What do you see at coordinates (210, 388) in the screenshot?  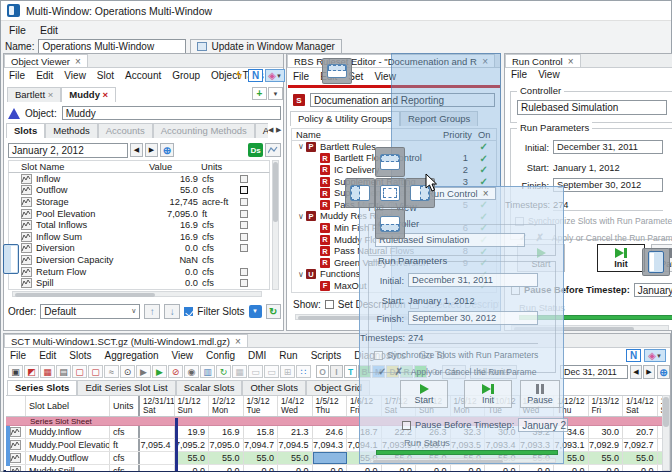 I see `sct-sheet-tab: Scalar Slots` at bounding box center [210, 388].